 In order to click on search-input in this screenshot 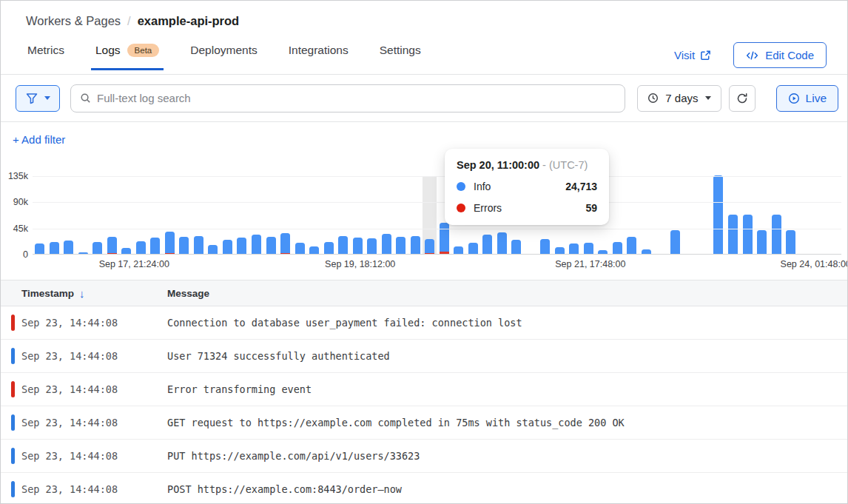, I will do `click(357, 98)`.